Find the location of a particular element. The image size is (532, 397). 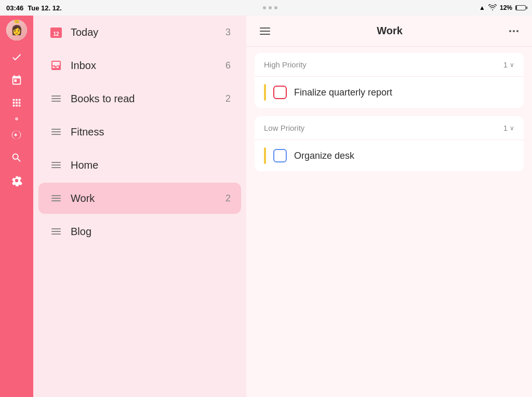

date-display: Tue 12. 12. is located at coordinates (45, 8).